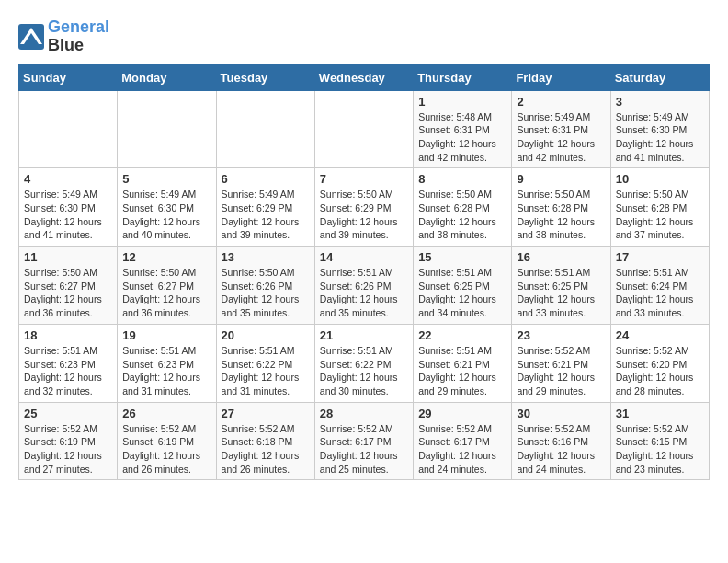 This screenshot has width=728, height=563. I want to click on day-number: 26, so click(166, 414).